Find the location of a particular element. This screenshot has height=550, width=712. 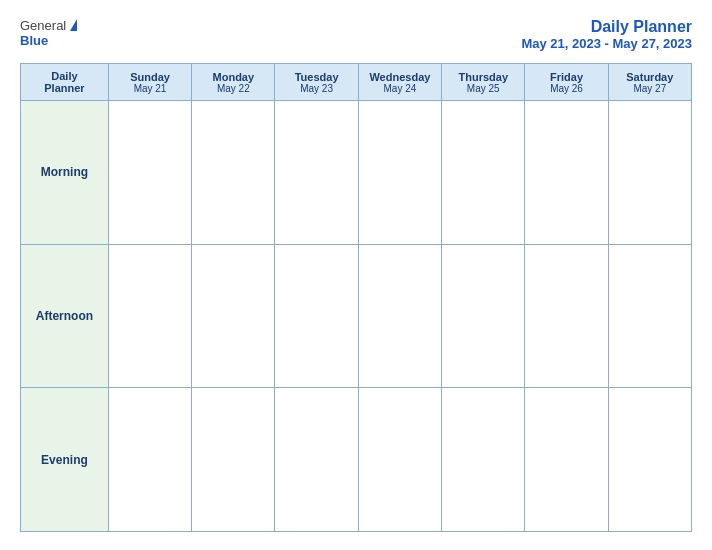

cell-afternoon-sunday is located at coordinates (150, 316).